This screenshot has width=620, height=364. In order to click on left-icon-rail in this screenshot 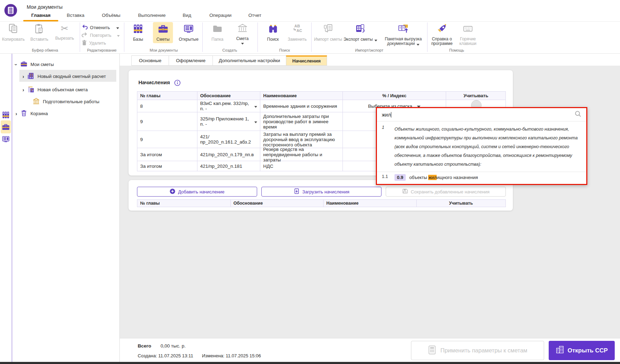, I will do `click(6, 208)`.